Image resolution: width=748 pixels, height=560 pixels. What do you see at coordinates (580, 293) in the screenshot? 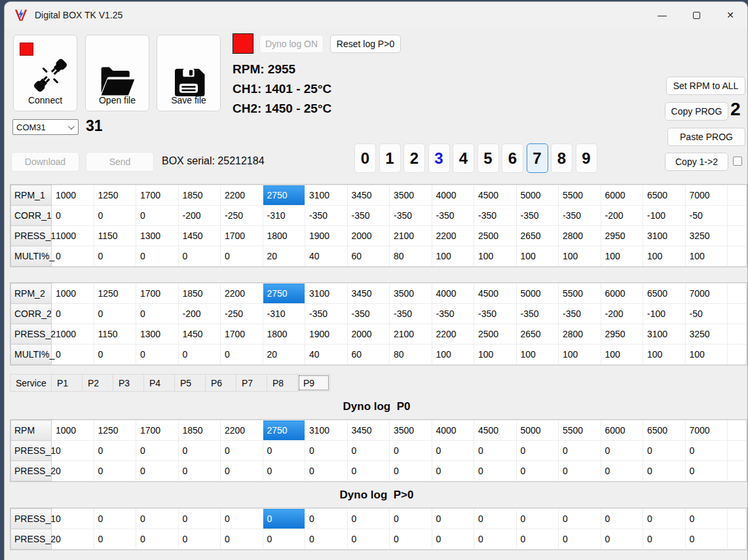
I see `cell: 5500` at bounding box center [580, 293].